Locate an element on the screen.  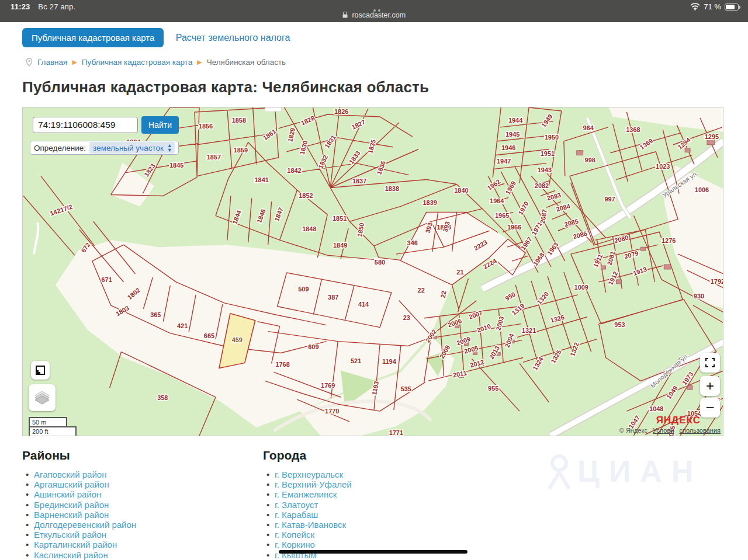
parcel-label-1006: 1006 is located at coordinates (702, 190).